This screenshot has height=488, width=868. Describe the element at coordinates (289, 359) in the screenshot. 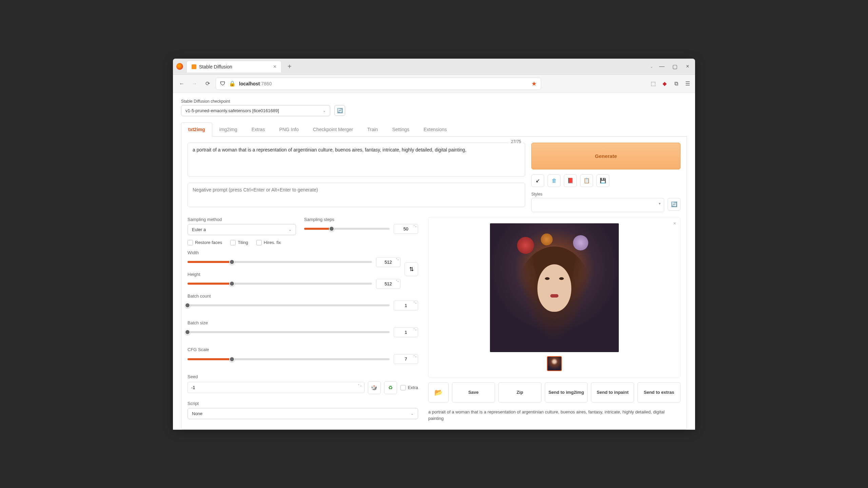

I see `cfg-scale-slider` at that location.